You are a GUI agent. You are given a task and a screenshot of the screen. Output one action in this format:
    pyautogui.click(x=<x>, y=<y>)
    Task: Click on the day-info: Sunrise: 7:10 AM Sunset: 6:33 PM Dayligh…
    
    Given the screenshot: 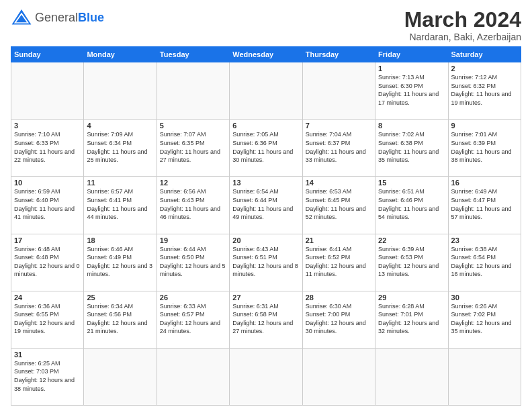 What is the action you would take?
    pyautogui.click(x=47, y=147)
    